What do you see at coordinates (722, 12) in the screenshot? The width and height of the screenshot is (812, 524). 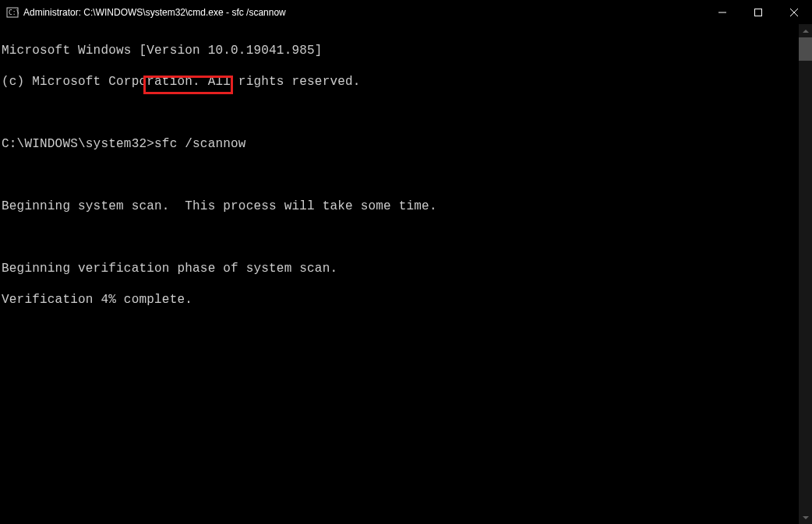 I see `minimize-button` at bounding box center [722, 12].